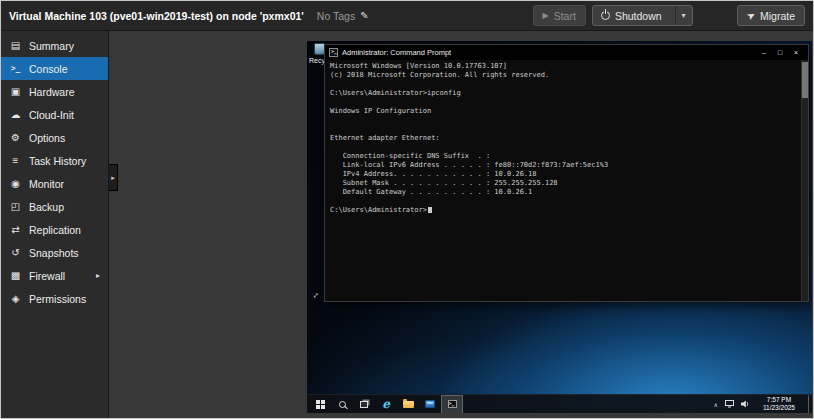 This screenshot has height=419, width=814. I want to click on show-desktop-button, so click(810, 404).